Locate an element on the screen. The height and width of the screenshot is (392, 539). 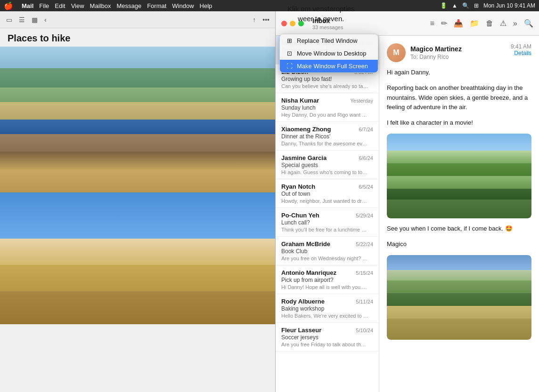
menubar-window: Window is located at coordinates (183, 6).